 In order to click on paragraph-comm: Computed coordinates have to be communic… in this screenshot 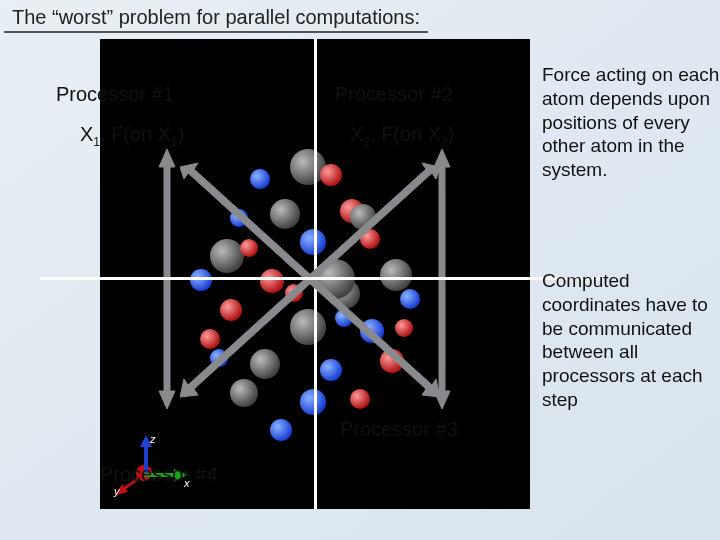, I will do `click(631, 340)`.